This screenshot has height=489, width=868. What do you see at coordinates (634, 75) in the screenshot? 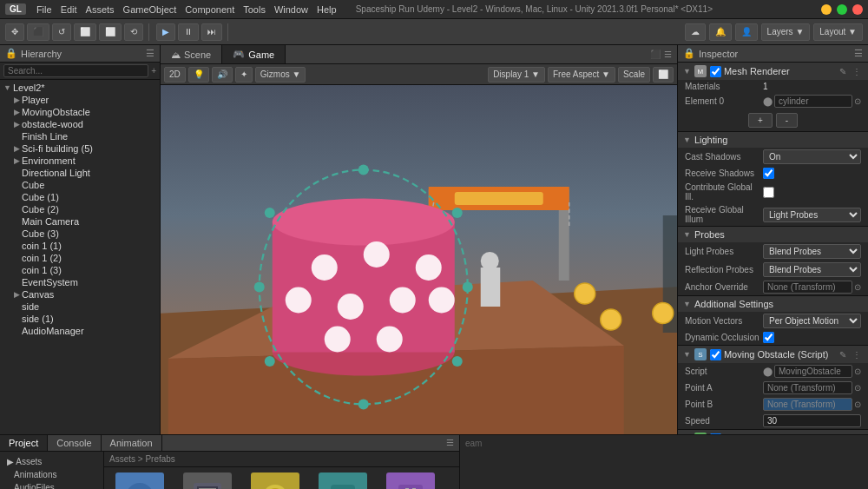
I see `scene-scale-btn: Scale` at bounding box center [634, 75].